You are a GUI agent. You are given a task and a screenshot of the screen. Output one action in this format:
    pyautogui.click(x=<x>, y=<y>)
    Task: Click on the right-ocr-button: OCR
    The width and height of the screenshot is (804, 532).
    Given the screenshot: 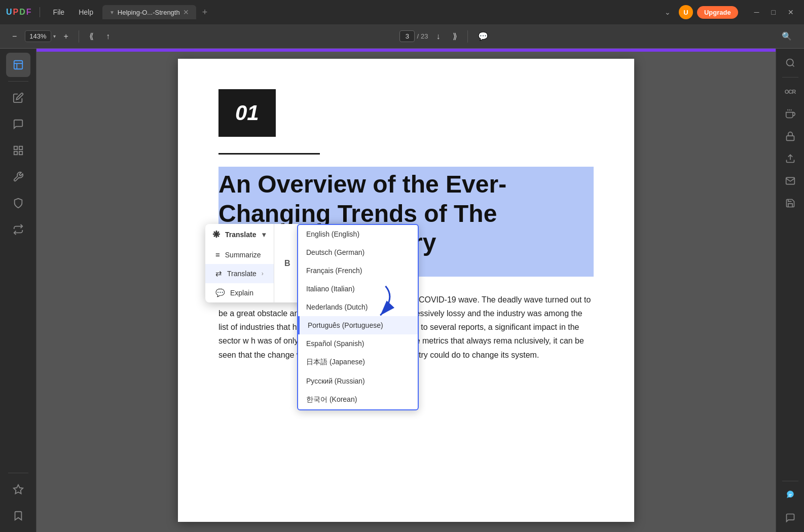 What is the action you would take?
    pyautogui.click(x=790, y=92)
    